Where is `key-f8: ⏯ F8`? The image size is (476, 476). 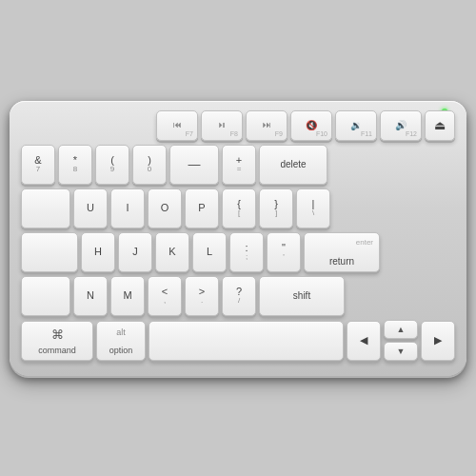
key-f8: ⏯ F8 is located at coordinates (222, 126).